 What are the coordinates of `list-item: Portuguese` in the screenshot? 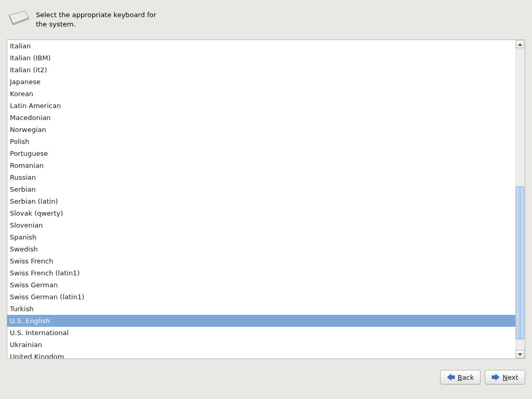 It's located at (262, 154).